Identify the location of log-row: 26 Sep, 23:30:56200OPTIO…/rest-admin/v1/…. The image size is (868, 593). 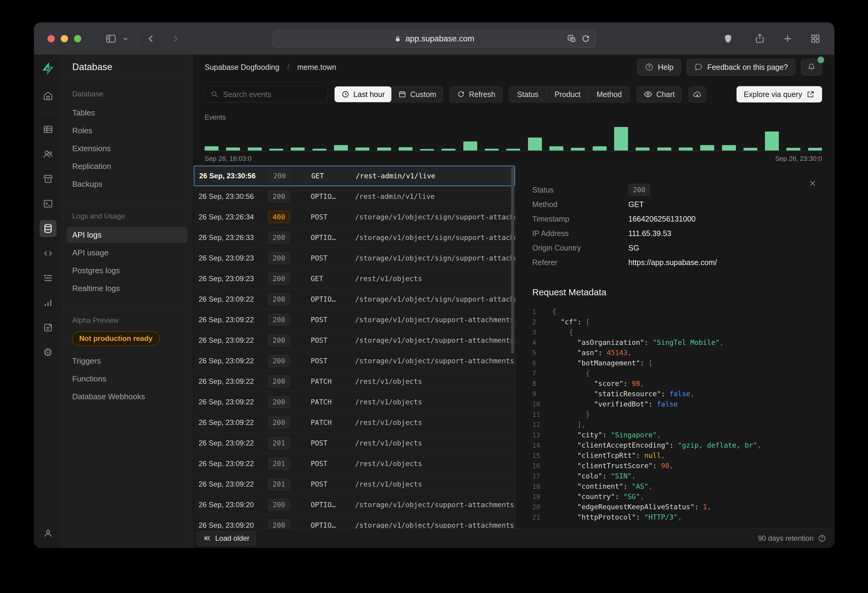
(354, 196).